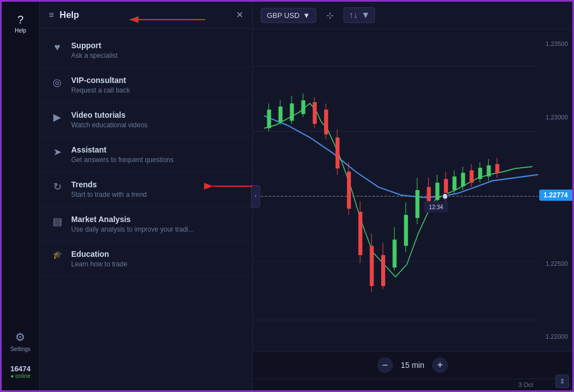  What do you see at coordinates (146, 15) in the screenshot?
I see `help-header: ≡ Help ✕` at bounding box center [146, 15].